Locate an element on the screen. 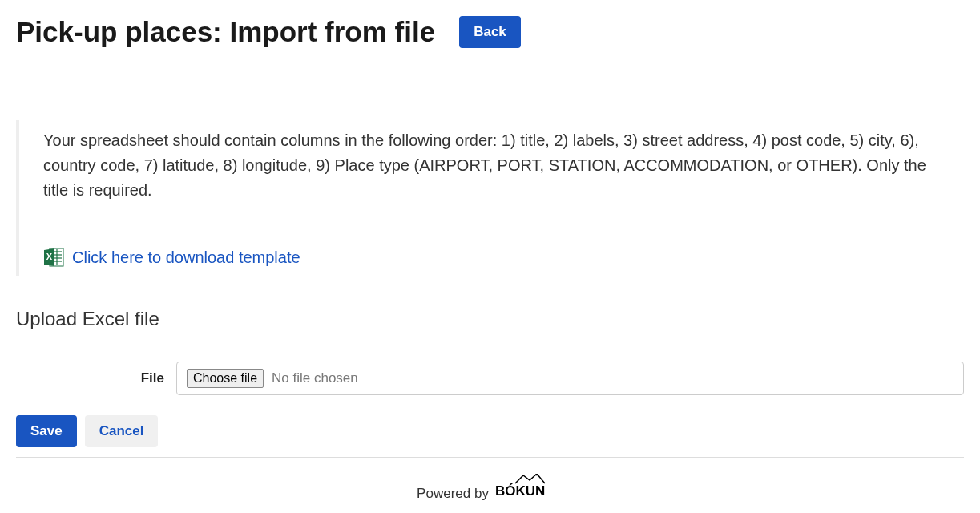 The width and height of the screenshot is (980, 513). info-description: Your spreadsheet should contain columns … is located at coordinates (494, 165).